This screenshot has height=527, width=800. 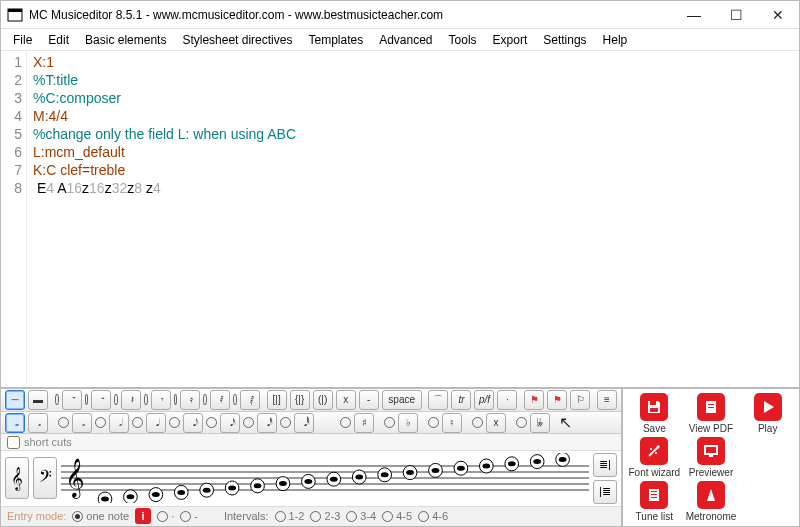 What do you see at coordinates (325, 478) in the screenshot?
I see `staff: 𝄞` at bounding box center [325, 478].